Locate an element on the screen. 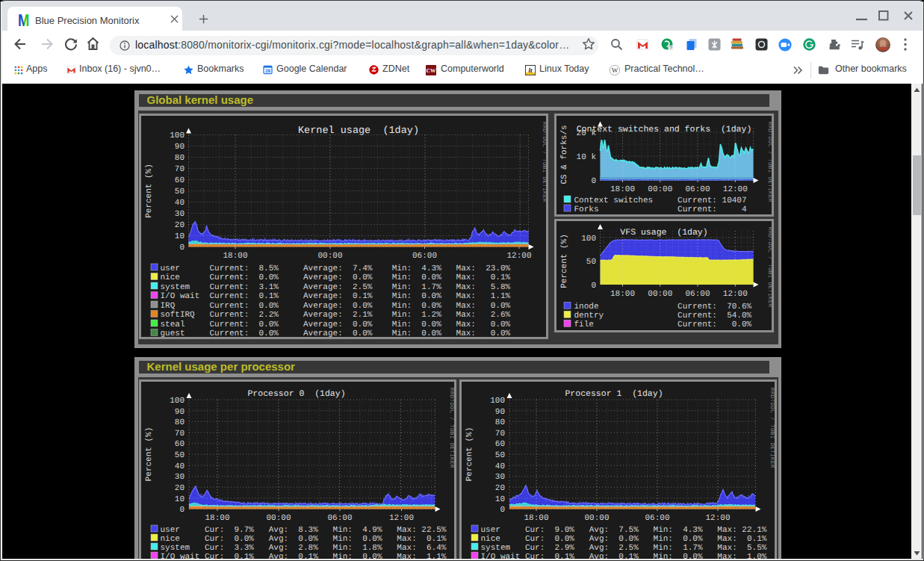 This screenshot has width=924, height=561. svg-text:Context switches and forks (1: Context switches and forks (1day) is located at coordinates (663, 130).